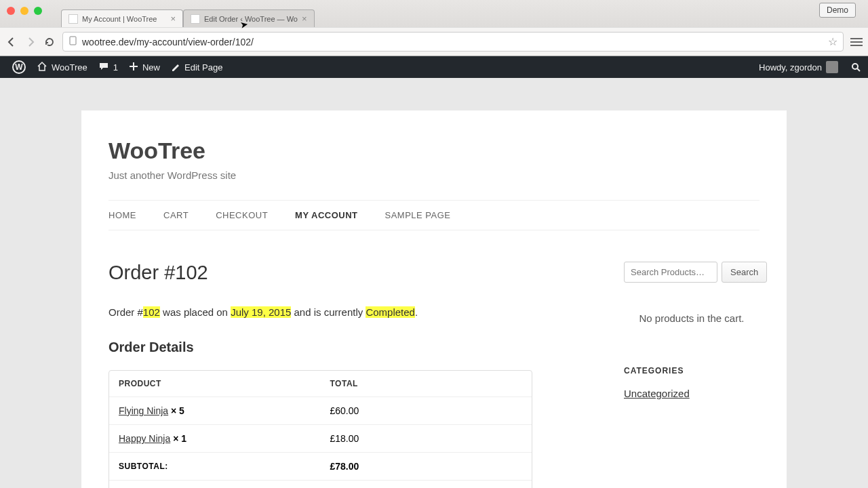 The image size is (868, 488). What do you see at coordinates (251, 19) in the screenshot?
I see `tab-title: Edit Order ‹ WooTree — Wo` at bounding box center [251, 19].